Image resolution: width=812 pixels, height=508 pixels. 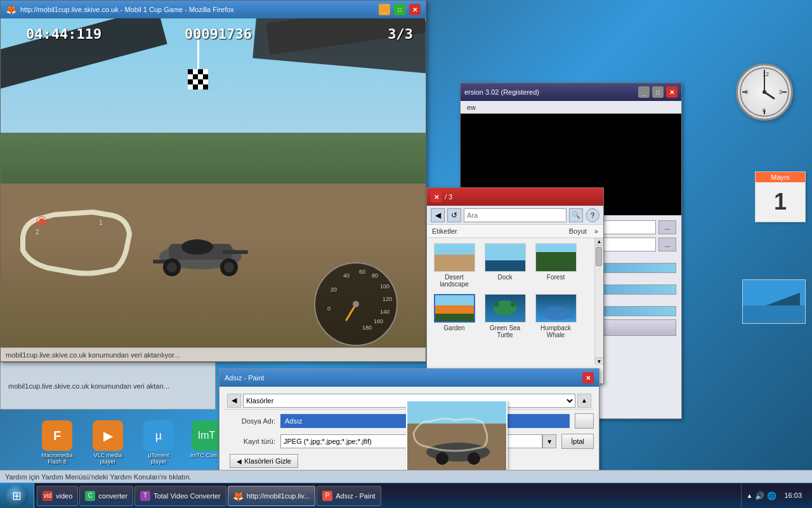 What do you see at coordinates (63, 34) in the screenshot?
I see `game-timer: 04:44:119` at bounding box center [63, 34].